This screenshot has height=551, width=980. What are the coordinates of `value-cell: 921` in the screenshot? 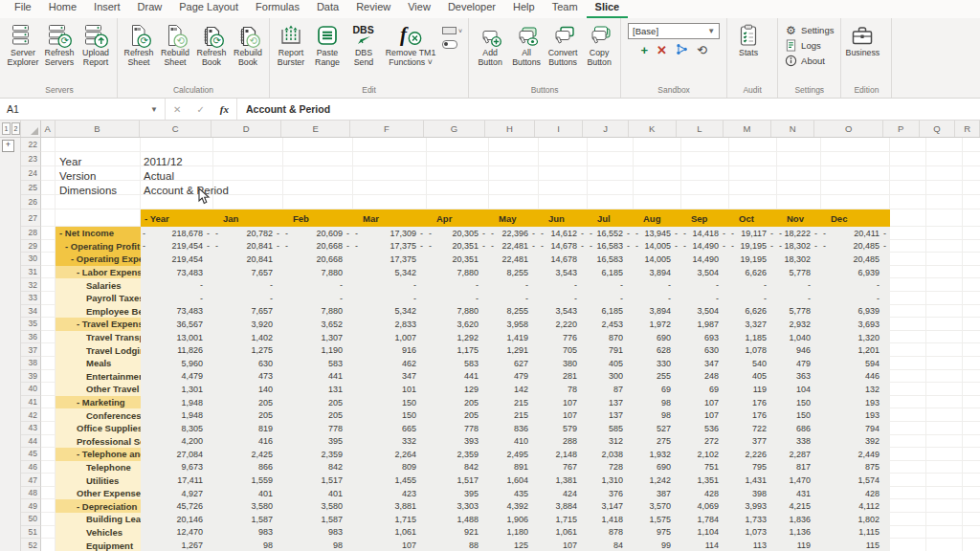 It's located at (457, 533).